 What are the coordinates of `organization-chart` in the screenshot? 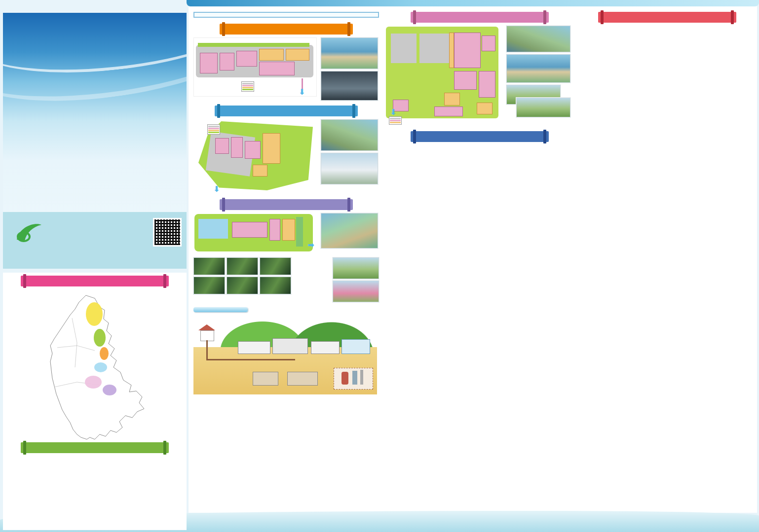 It's located at (95, 492).